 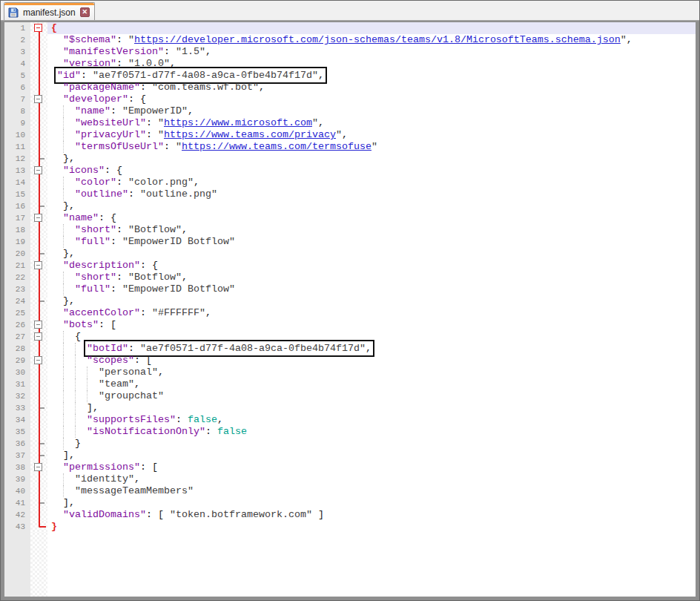 What do you see at coordinates (372, 135) in the screenshot?
I see `code-line: "privacyUrl": "https://www.teams.com/pri…` at bounding box center [372, 135].